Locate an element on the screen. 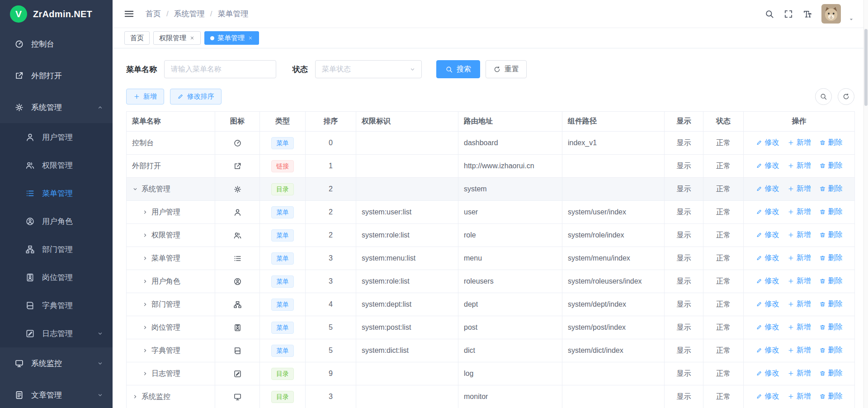 The height and width of the screenshot is (408, 868). sidebar-item-user-mgmt: 用户管理 is located at coordinates (56, 137).